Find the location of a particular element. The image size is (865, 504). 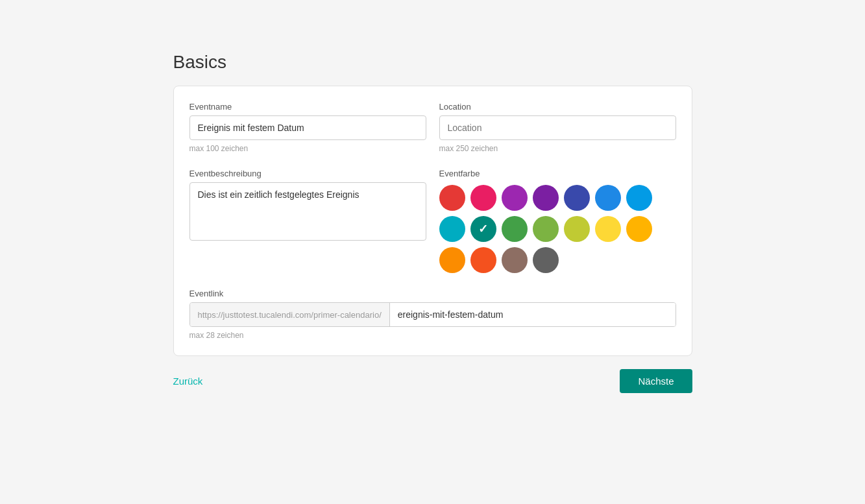

eventfarbe-label: Eventfarbe is located at coordinates (558, 174).